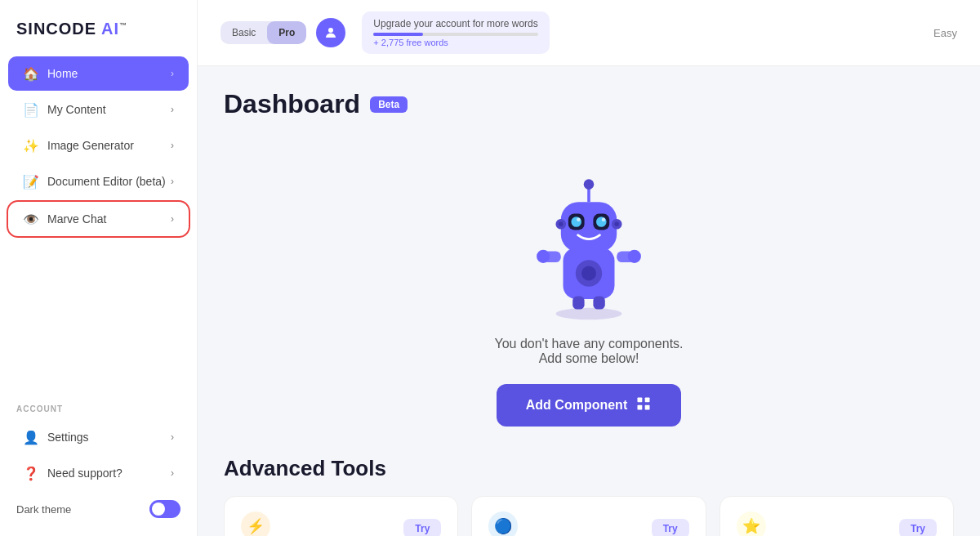 The height and width of the screenshot is (536, 980). I want to click on topbar: Basic Pro Upgrade your account for more …, so click(589, 33).